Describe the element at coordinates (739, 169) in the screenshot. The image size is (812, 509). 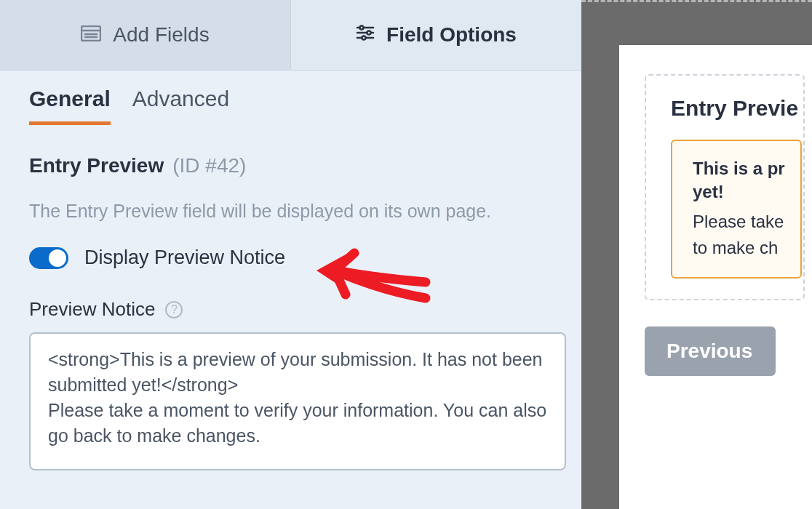
I see `notice-strong-line1: This is a pr` at that location.